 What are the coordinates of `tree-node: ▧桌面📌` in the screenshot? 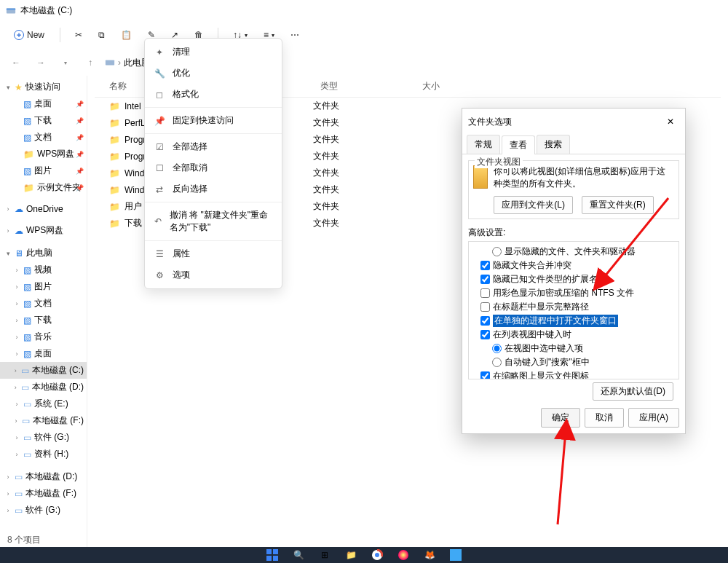 It's located at (44, 103).